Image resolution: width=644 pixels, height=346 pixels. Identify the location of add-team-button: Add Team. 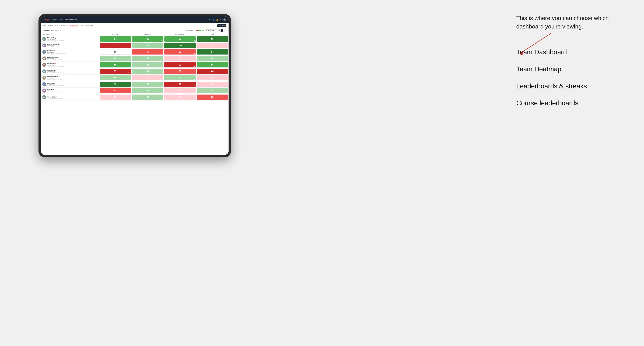
(222, 25).